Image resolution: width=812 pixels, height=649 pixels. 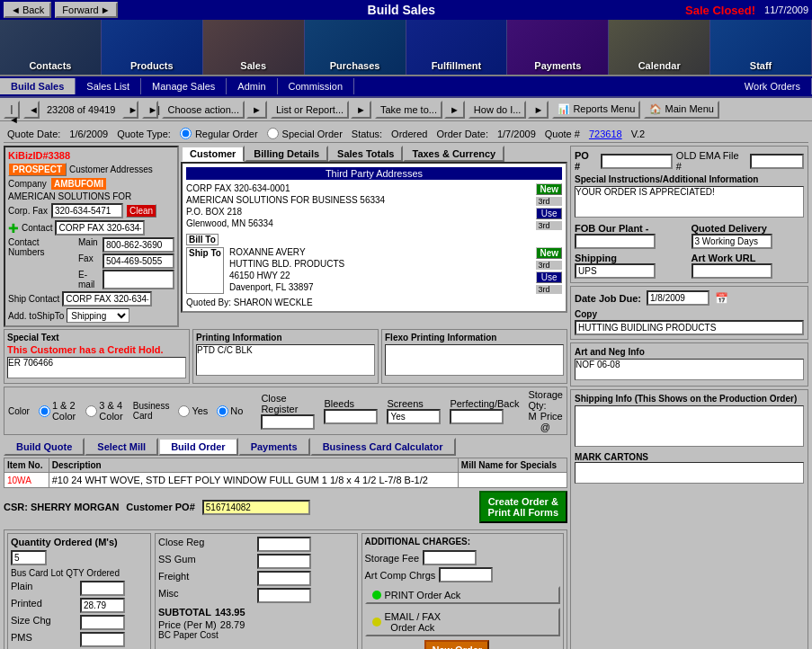 What do you see at coordinates (457, 645) in the screenshot?
I see `new-order-discount-button: New Order Discount` at bounding box center [457, 645].